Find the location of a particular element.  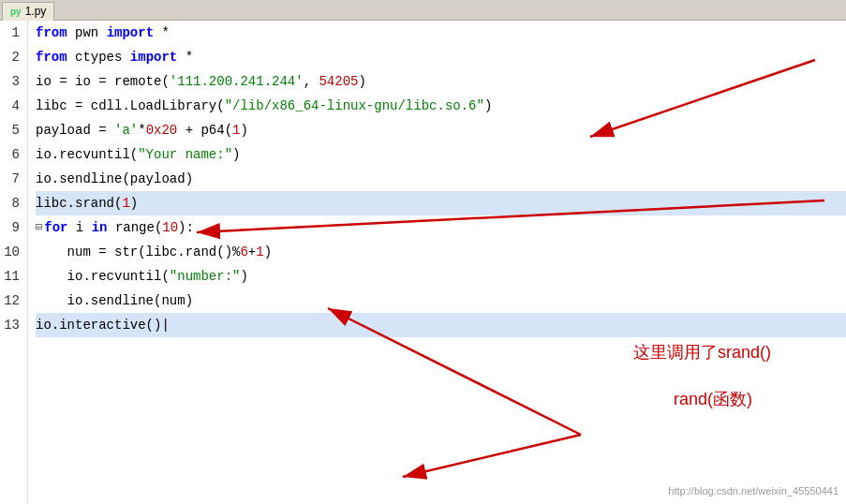

line-number: 7 is located at coordinates (11, 179).